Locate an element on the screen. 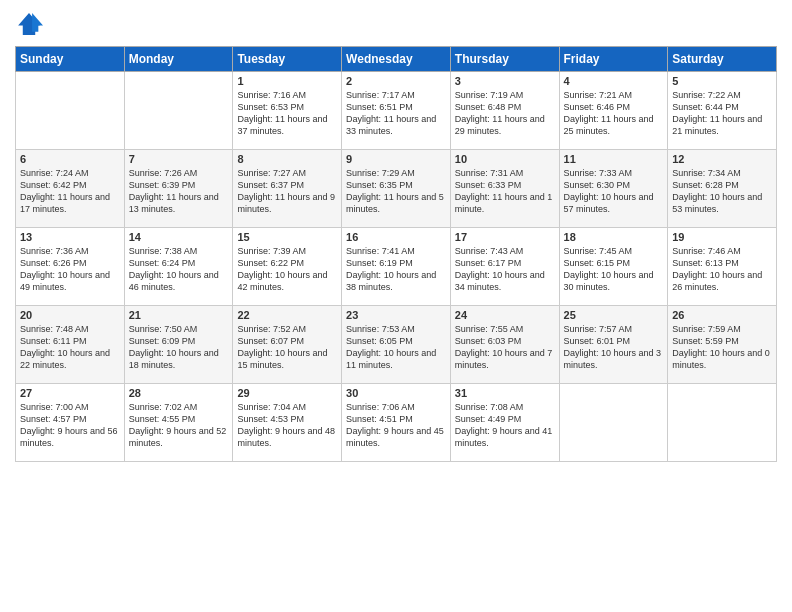 This screenshot has height=612, width=792. weekday-header-sunday: Sunday is located at coordinates (70, 60).